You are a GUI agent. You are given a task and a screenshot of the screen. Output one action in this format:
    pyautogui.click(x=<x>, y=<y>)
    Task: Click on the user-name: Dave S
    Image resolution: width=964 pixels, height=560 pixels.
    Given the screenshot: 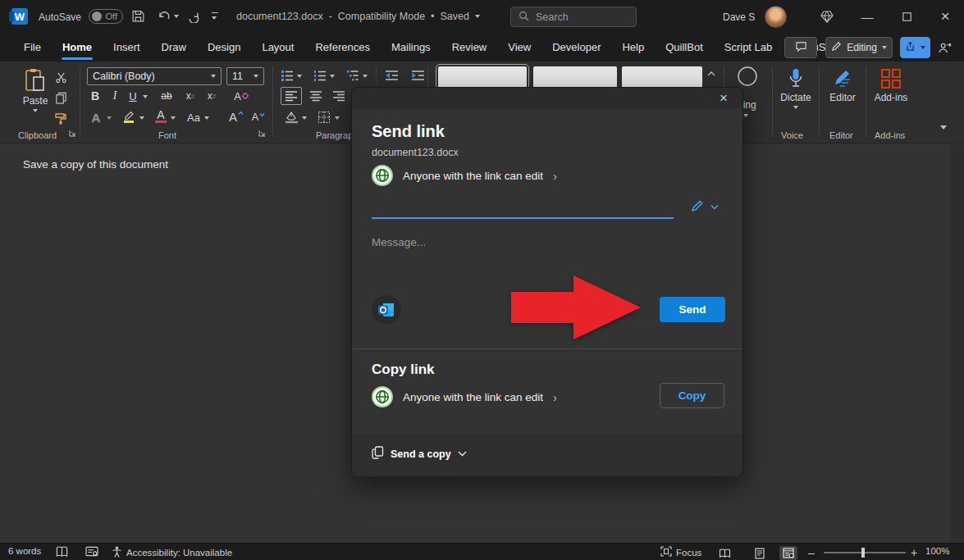 What is the action you would take?
    pyautogui.click(x=738, y=17)
    